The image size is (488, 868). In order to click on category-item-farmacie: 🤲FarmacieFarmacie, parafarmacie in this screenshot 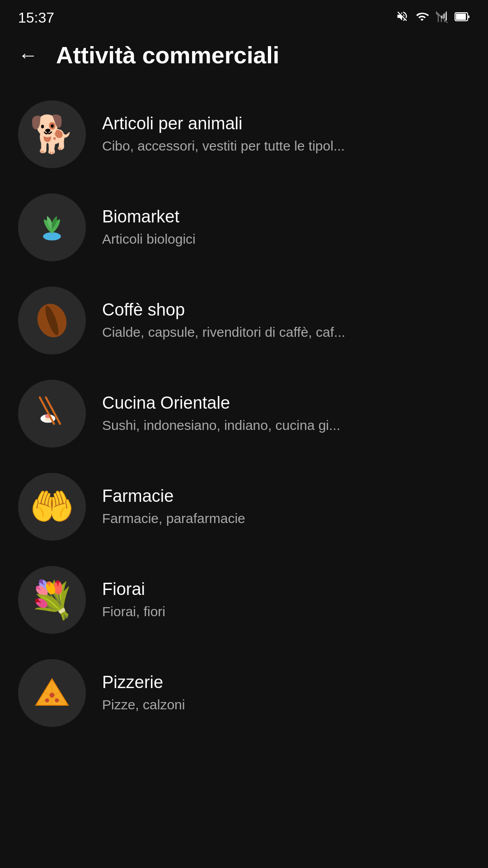, I will do `click(244, 507)`.